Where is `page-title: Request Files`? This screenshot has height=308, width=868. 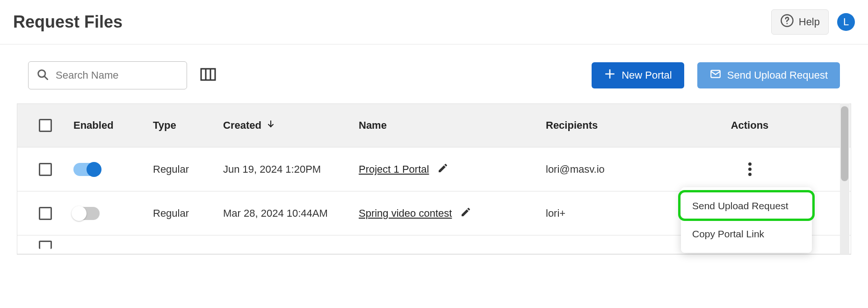 page-title: Request Files is located at coordinates (68, 22).